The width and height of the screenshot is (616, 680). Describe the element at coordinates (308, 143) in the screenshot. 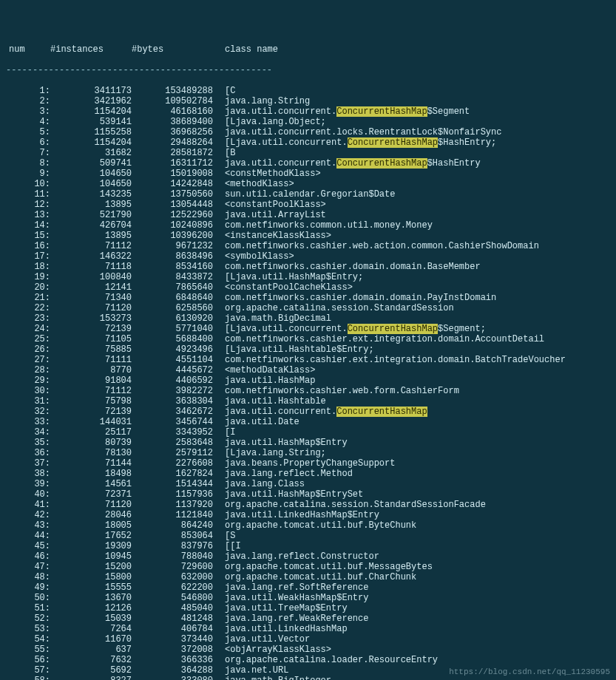

I see `table-row: 6:115420429488264[Ljava.util.concurrent.…` at that location.